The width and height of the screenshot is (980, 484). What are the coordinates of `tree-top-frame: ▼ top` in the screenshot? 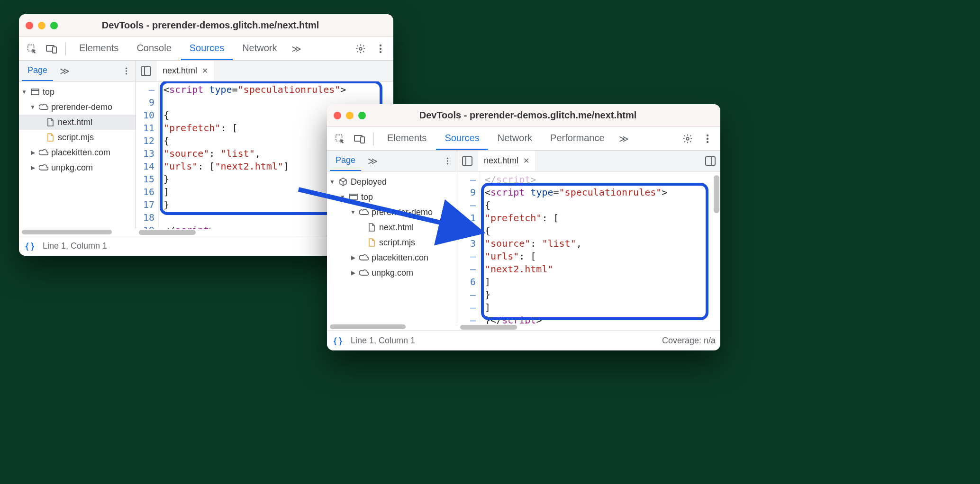 It's located at (77, 92).